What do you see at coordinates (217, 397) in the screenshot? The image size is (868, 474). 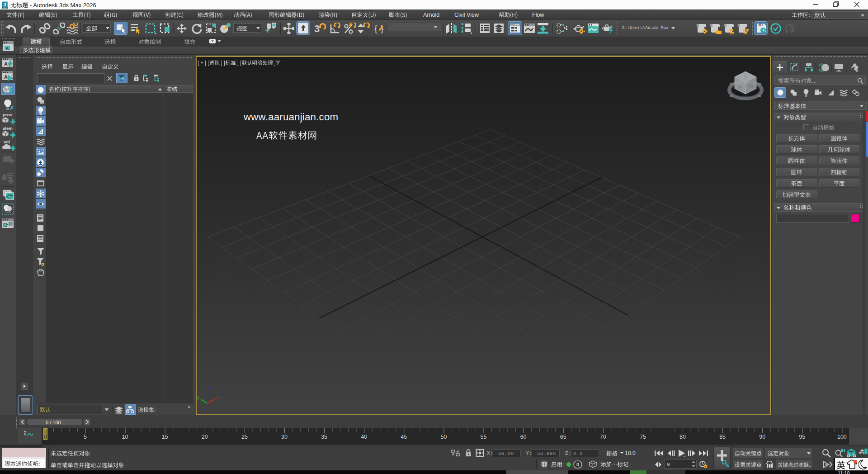 I see `svg-text: x` at bounding box center [217, 397].